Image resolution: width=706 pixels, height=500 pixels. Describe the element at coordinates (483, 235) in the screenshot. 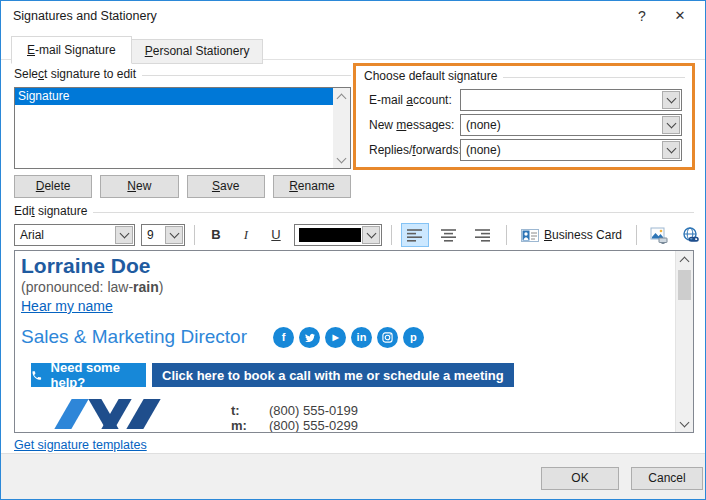

I see `align-right-button` at that location.